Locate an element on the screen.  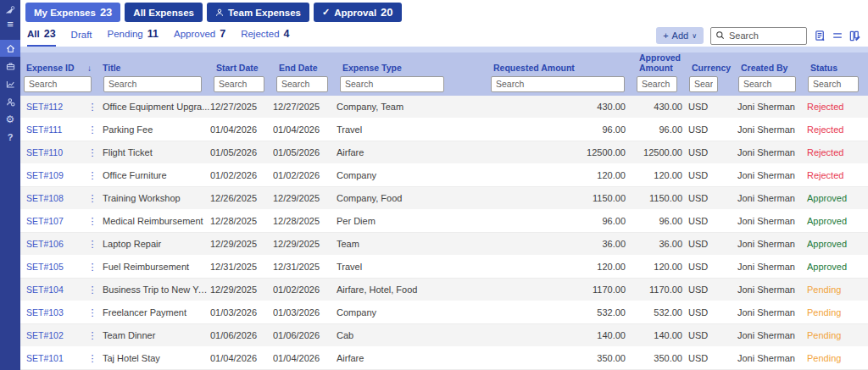
approved-amount-cell: 120.00 is located at coordinates (659, 175).